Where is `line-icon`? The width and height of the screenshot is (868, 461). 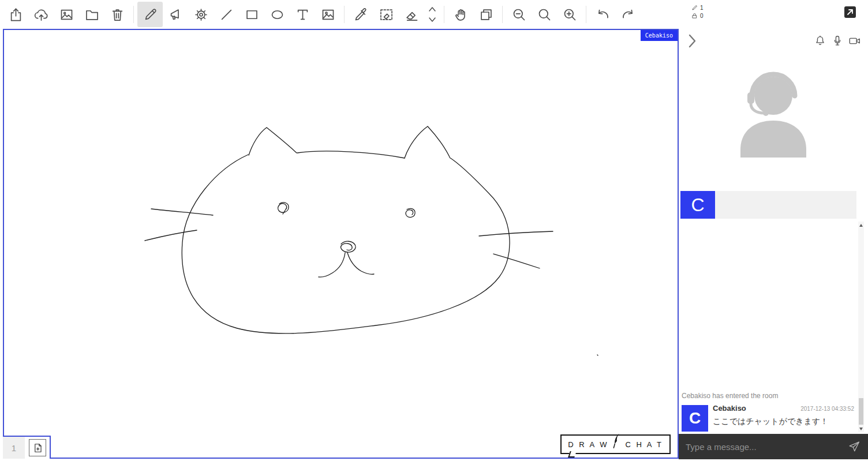
line-icon is located at coordinates (226, 15).